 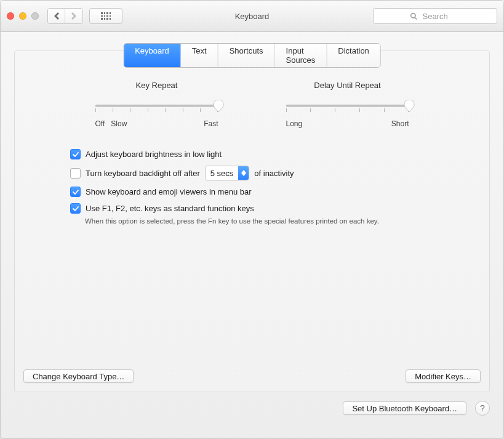 I want to click on options-list: Adjust keyboard brightness in low light …, so click(x=279, y=187).